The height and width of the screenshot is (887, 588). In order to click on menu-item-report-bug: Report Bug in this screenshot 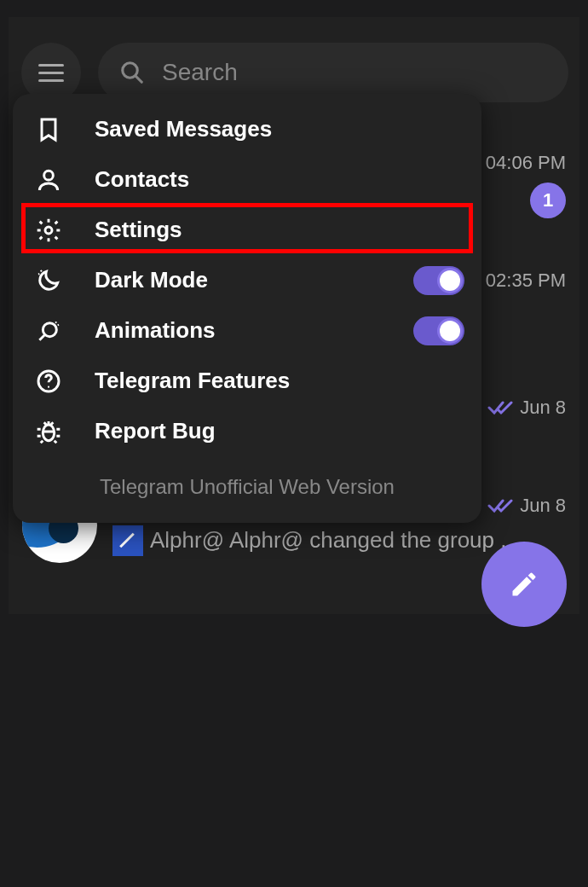, I will do `click(247, 432)`.